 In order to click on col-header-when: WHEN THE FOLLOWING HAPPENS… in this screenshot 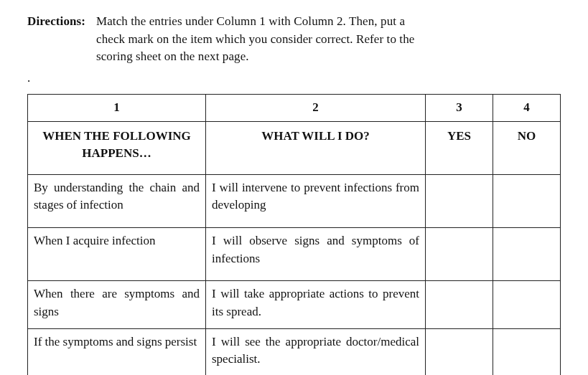, I will do `click(117, 148)`.